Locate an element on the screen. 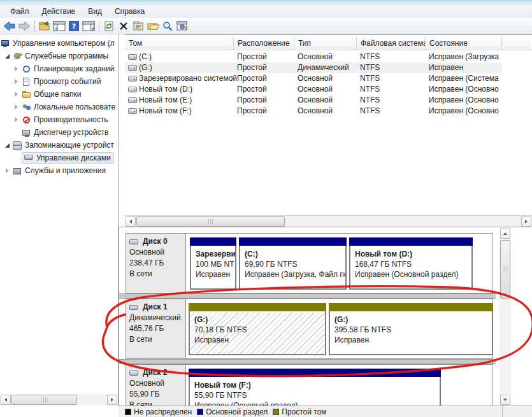 This screenshot has width=532, height=417. computer-icon is located at coordinates (5, 43).